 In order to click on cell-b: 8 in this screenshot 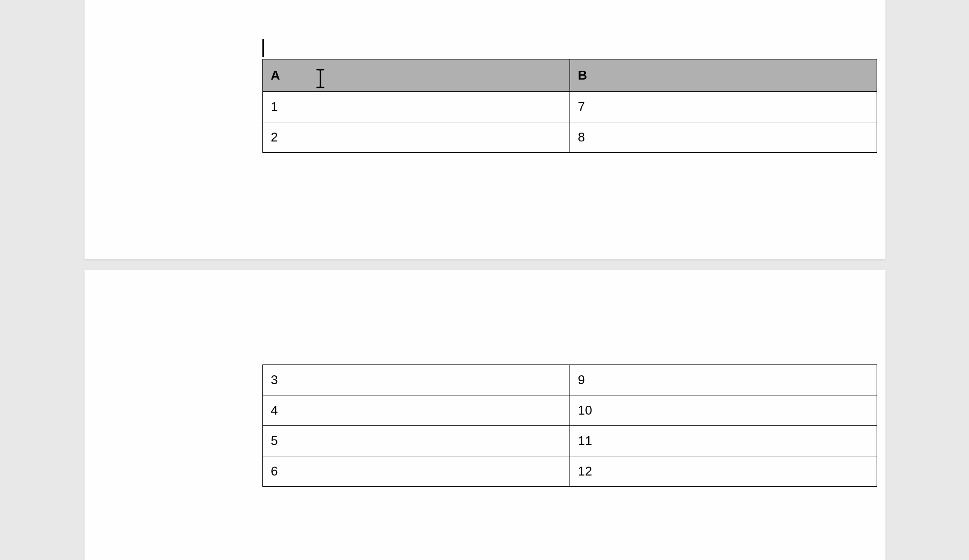, I will do `click(723, 138)`.